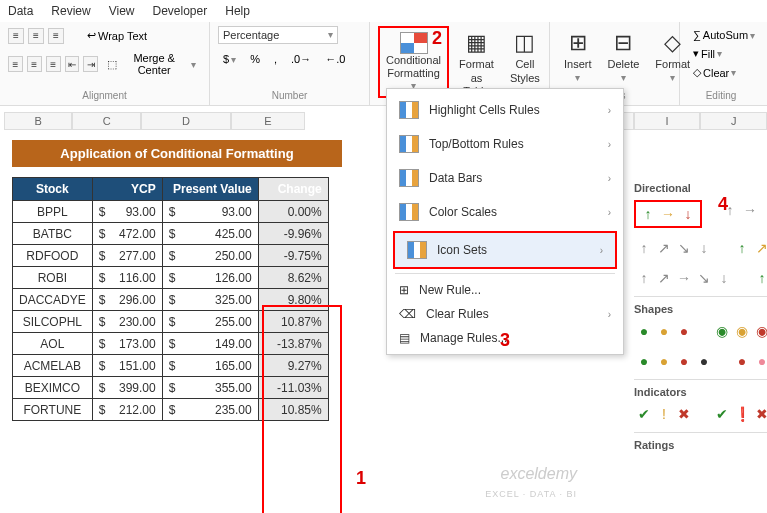 This screenshot has height=513, width=767. Describe the element at coordinates (668, 214) in the screenshot. I see `iconset-3-arrows-colored: ↑→↓` at that location.